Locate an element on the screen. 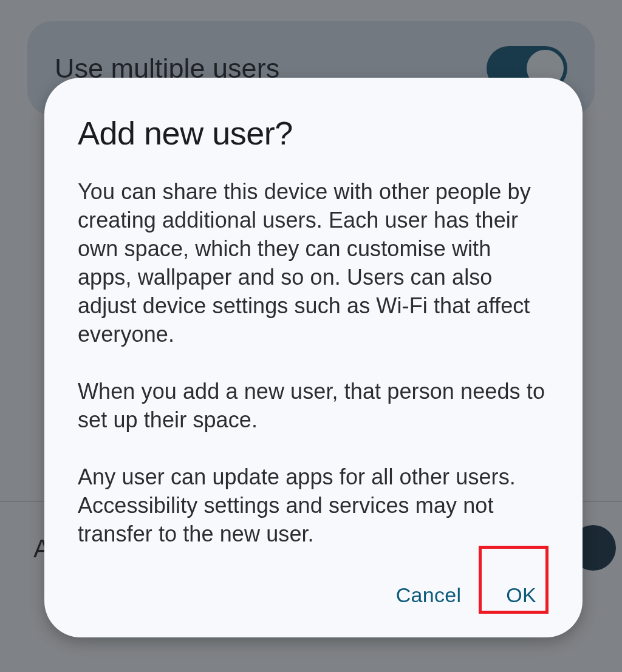 Image resolution: width=622 pixels, height=672 pixels. cancel-button: Cancel is located at coordinates (429, 595).